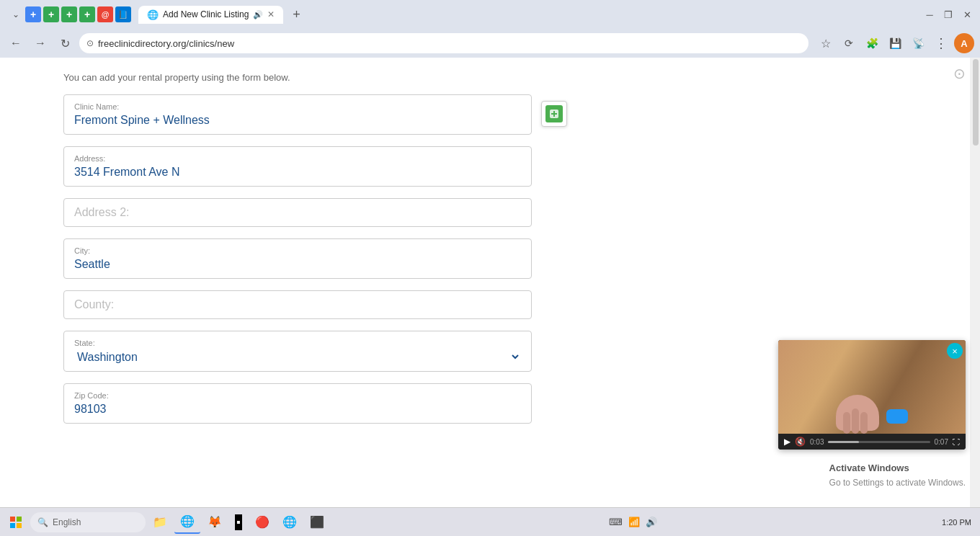 Image resolution: width=980 pixels, height=536 pixels. Describe the element at coordinates (317, 522) in the screenshot. I see `taskbar-app-7: ⬛` at that location.